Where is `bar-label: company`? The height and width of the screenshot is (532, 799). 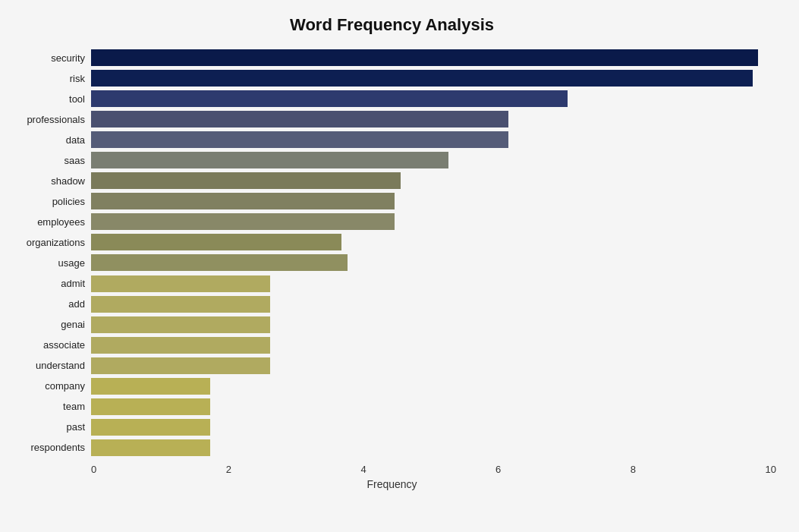
bar-label: company is located at coordinates (49, 386).